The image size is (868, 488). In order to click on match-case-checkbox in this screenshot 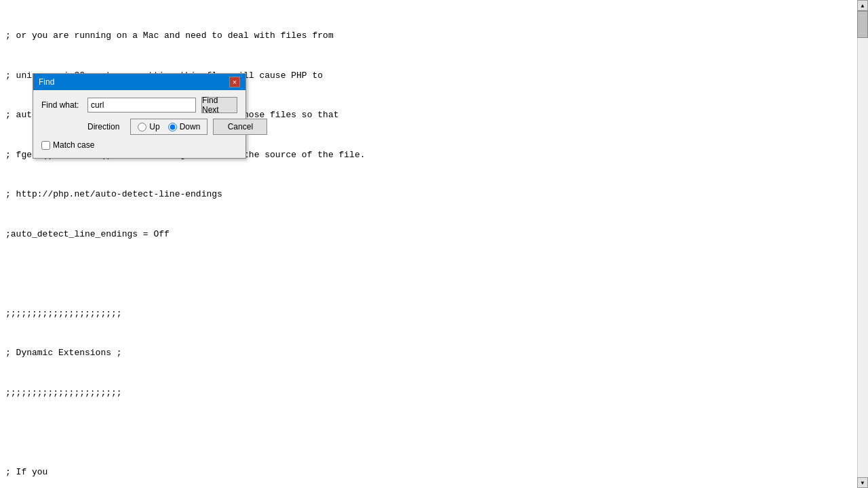, I will do `click(46, 145)`.